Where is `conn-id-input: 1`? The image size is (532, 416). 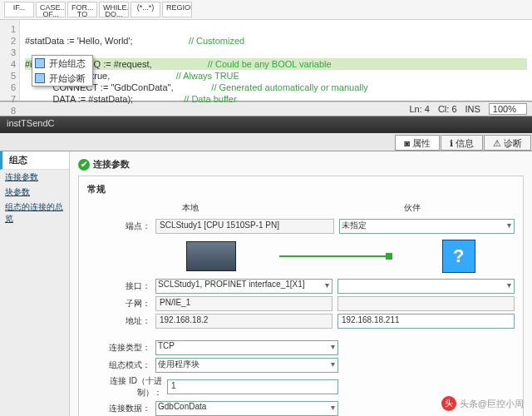
conn-id-input: 1 is located at coordinates (253, 387).